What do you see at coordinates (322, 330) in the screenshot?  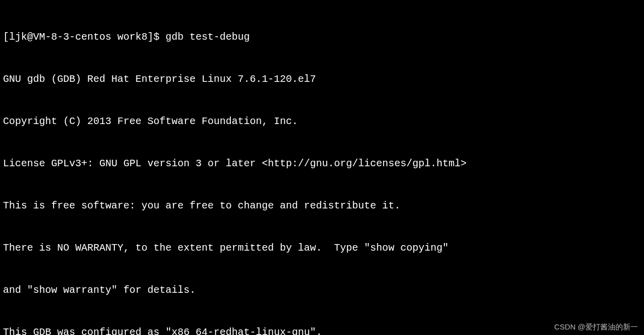 I see `terminal-line: This GDB was configured as "x86_64-redha…` at bounding box center [322, 330].